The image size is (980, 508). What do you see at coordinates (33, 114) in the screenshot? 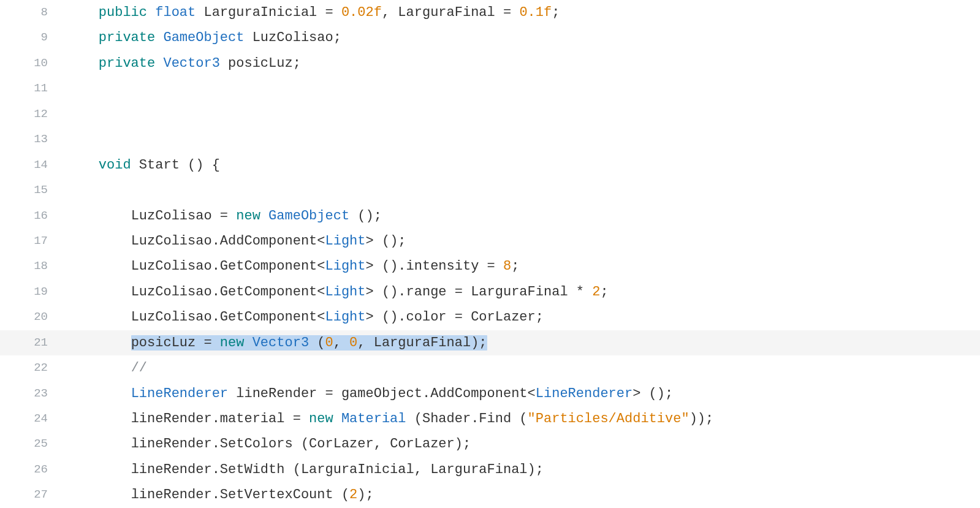
I see `line-number: 12` at bounding box center [33, 114].